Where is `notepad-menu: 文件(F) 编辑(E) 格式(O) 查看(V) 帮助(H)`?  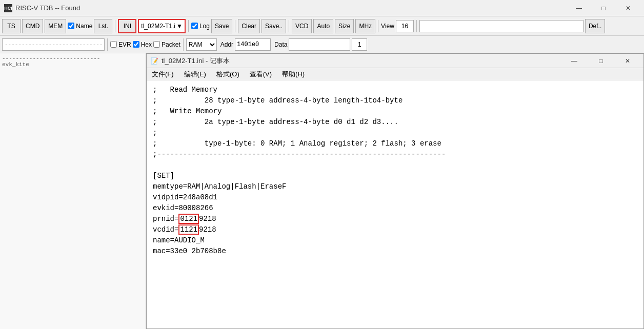 notepad-menu: 文件(F) 编辑(E) 格式(O) 查看(V) 帮助(H) is located at coordinates (395, 74).